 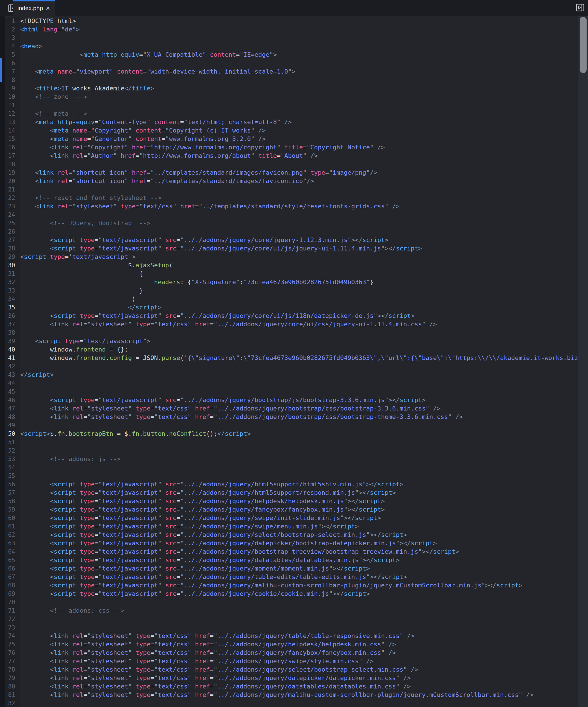 I want to click on line-number: 75, so click(x=10, y=644).